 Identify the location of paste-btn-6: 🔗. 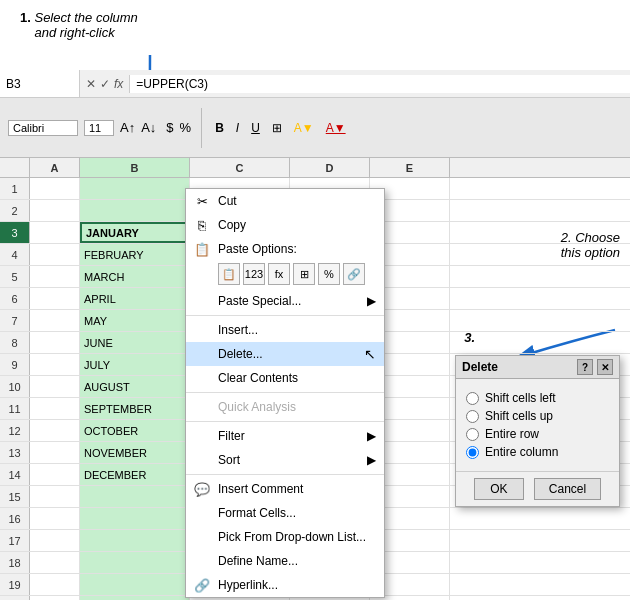
(354, 274).